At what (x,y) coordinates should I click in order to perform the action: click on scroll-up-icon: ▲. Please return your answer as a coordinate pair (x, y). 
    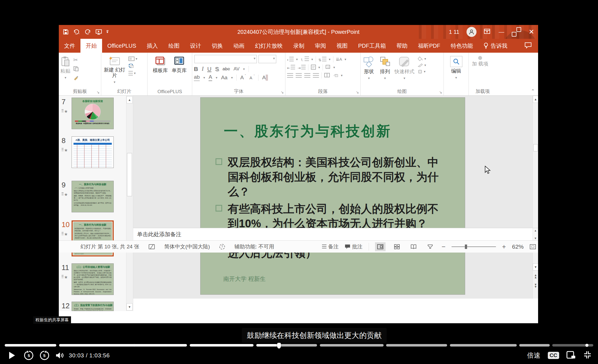
    Looking at the image, I should click on (535, 99).